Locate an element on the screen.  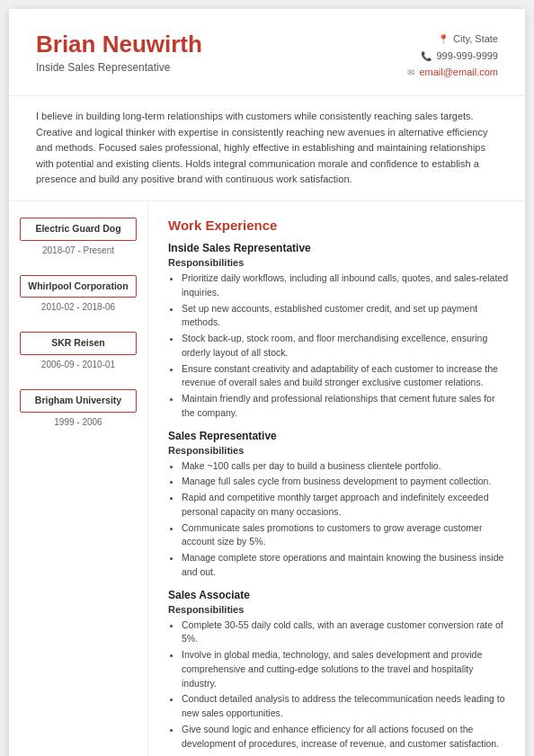
company-name-2: SKR Reisen is located at coordinates (78, 343).